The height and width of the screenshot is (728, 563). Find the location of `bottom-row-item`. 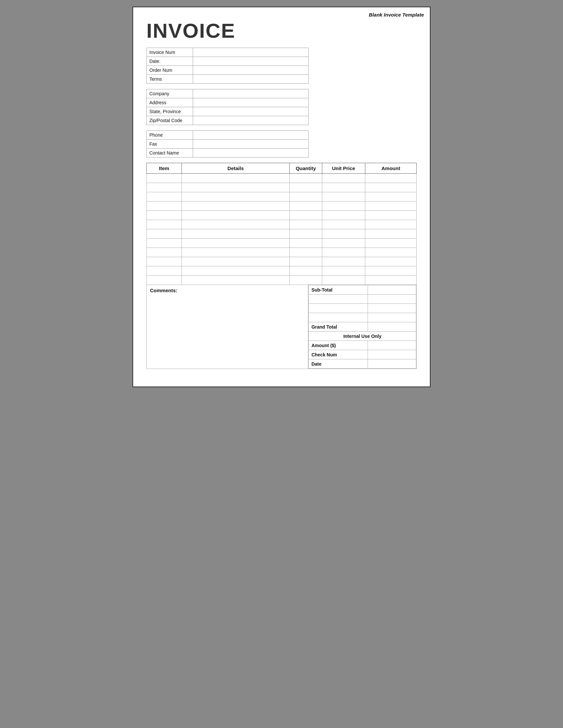

bottom-row-item is located at coordinates (164, 280).